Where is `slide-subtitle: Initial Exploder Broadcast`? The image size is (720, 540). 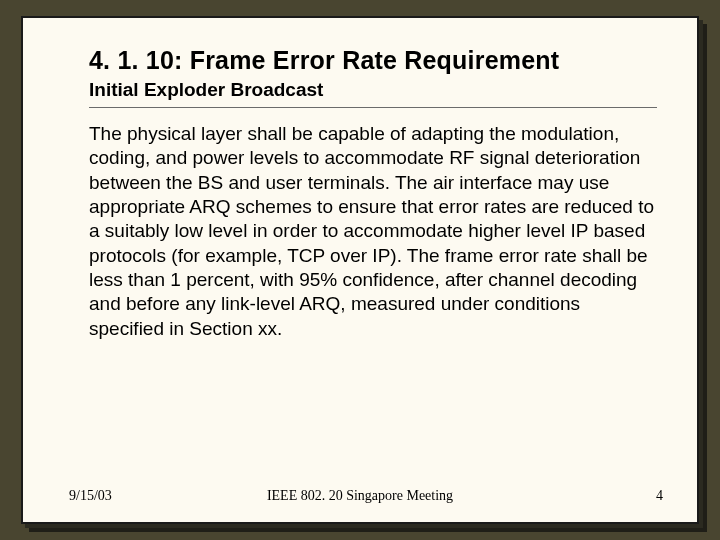 slide-subtitle: Initial Exploder Broadcast is located at coordinates (373, 90).